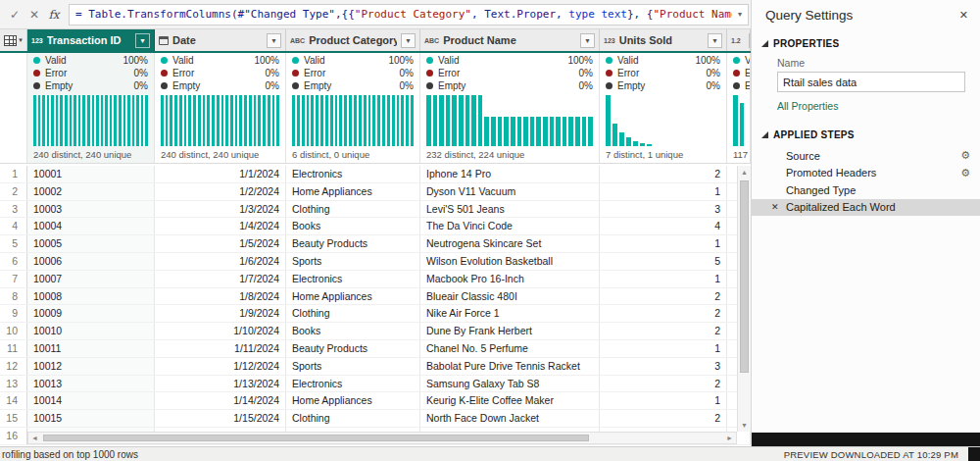  Describe the element at coordinates (353, 192) in the screenshot. I see `table-cell: Home Appliances` at that location.